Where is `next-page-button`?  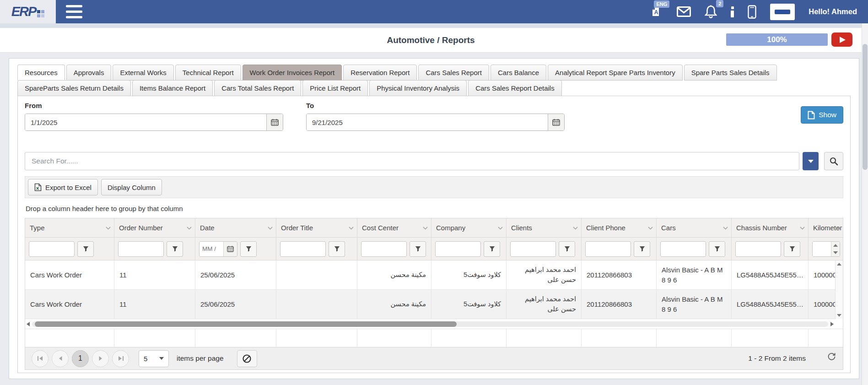
next-page-button is located at coordinates (101, 359).